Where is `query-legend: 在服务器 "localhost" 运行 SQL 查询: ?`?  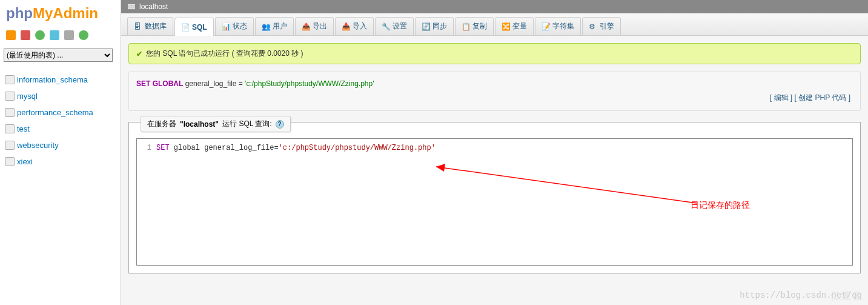
query-legend: 在服务器 "localhost" 运行 SQL 查询: ? is located at coordinates (216, 124).